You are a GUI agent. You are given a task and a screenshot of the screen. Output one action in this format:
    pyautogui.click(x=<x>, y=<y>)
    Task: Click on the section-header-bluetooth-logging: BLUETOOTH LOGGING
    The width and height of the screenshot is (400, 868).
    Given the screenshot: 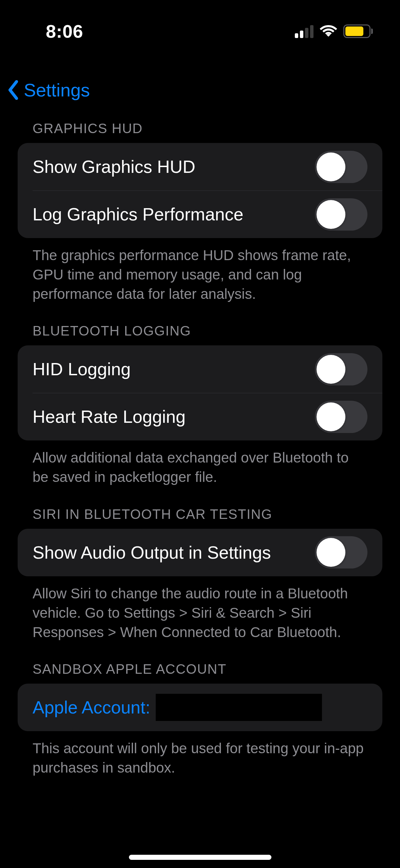 What is the action you would take?
    pyautogui.click(x=200, y=325)
    